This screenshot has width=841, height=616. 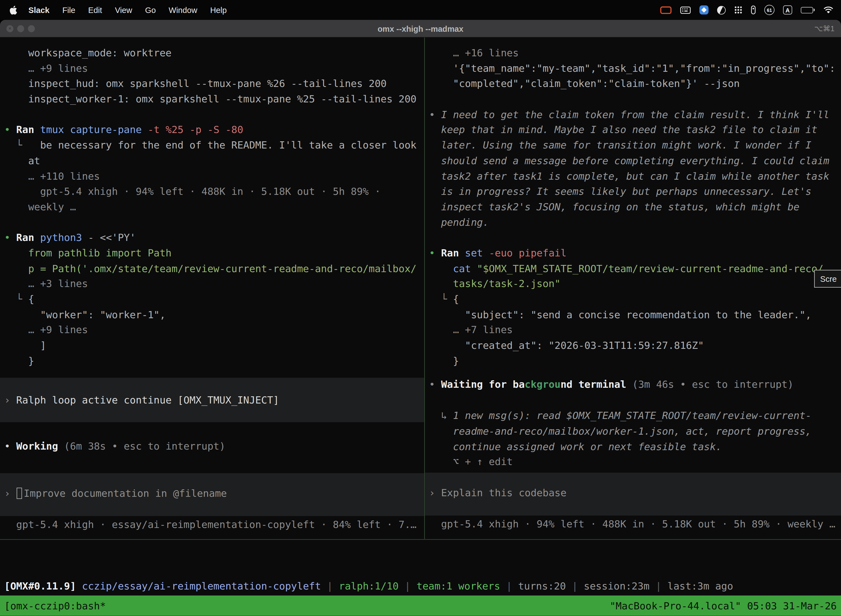 I want to click on prompt-input: › Explain this codebase, so click(x=633, y=494).